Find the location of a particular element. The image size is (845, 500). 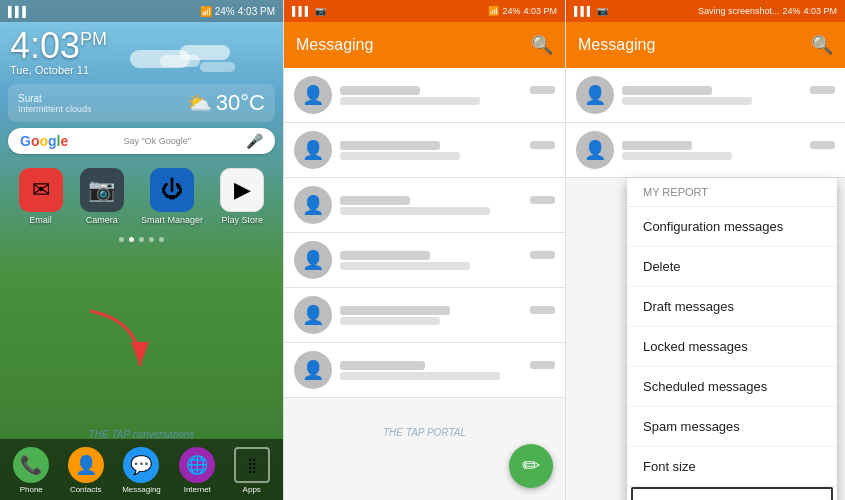

email-app-icon: ✉ Email is located at coordinates (41, 196).